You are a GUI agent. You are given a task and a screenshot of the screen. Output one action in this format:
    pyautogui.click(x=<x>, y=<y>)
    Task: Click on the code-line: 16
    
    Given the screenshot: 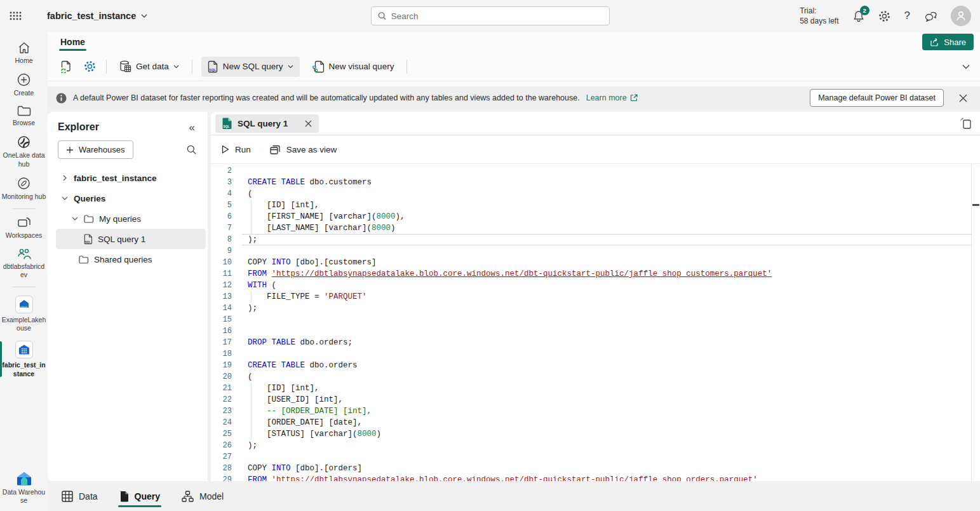 What is the action you would take?
    pyautogui.click(x=596, y=331)
    